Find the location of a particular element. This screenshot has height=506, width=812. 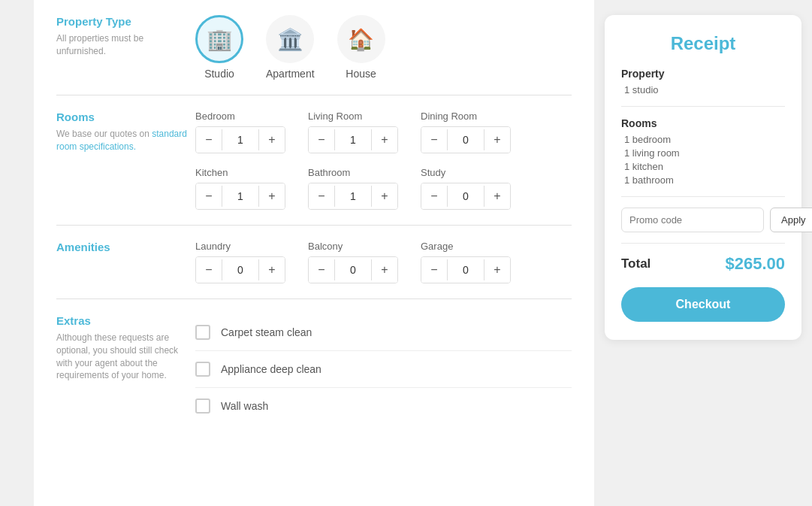

total-amount: $265.00 is located at coordinates (755, 264).